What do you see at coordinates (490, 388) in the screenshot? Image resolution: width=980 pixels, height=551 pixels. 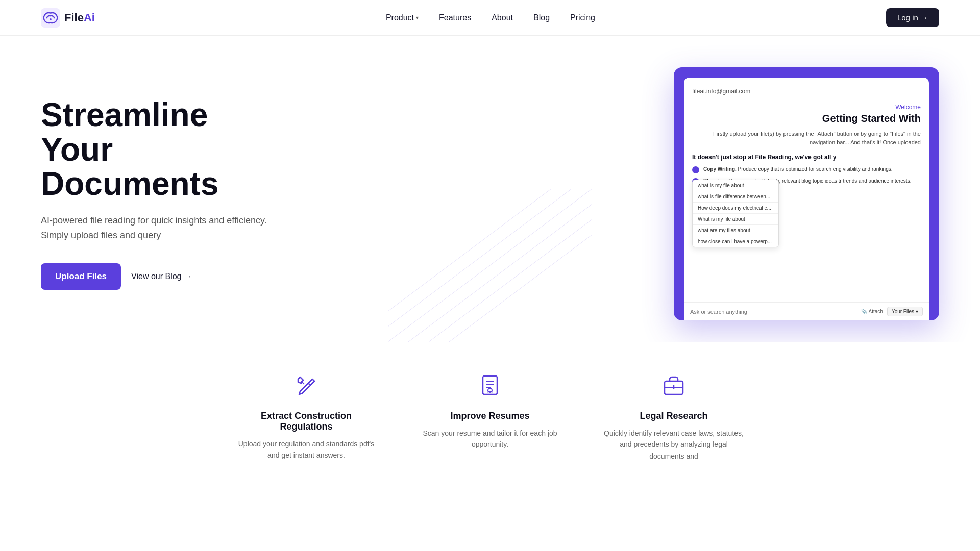 I see `document-icon` at bounding box center [490, 388].